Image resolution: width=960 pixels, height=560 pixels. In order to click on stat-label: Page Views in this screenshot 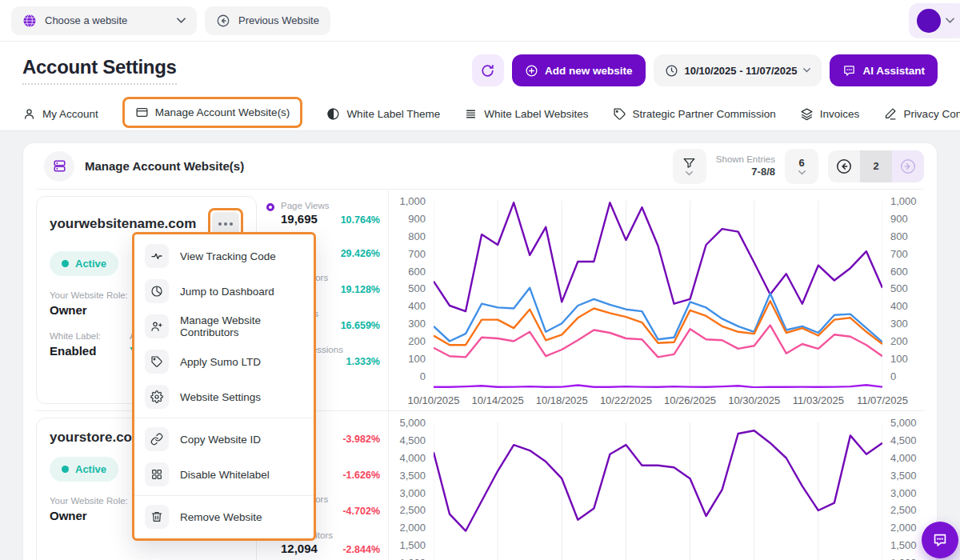, I will do `click(330, 206)`.